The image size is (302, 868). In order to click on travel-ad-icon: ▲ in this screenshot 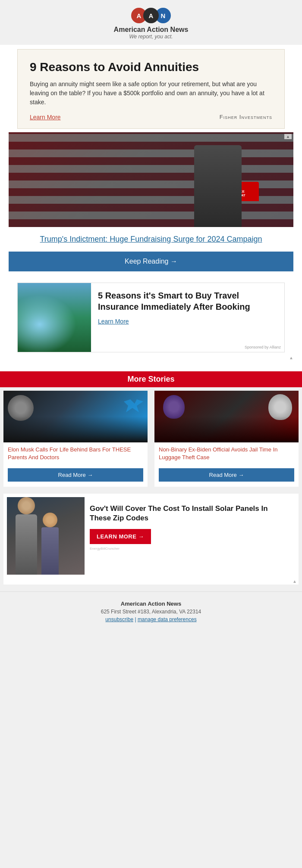, I will do `click(291, 358)`.